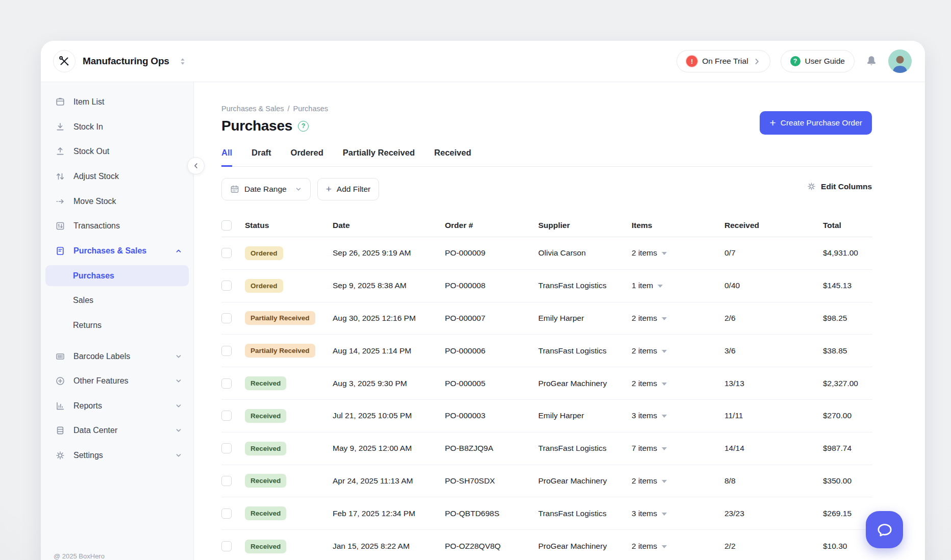 This screenshot has height=560, width=951. I want to click on table-row: Received Jan 15, 2025 8:22 AM PO-OZ28QV8…, so click(547, 545).